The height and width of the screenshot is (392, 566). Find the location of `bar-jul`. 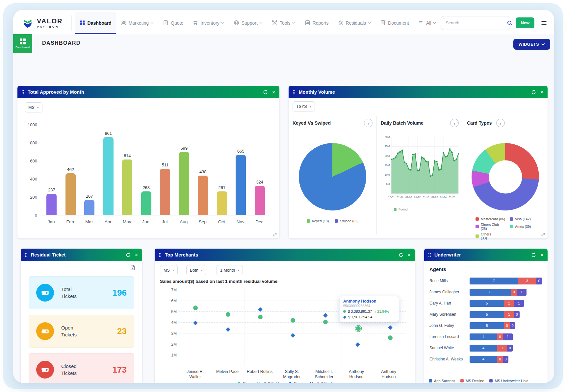

bar-jul is located at coordinates (165, 192).